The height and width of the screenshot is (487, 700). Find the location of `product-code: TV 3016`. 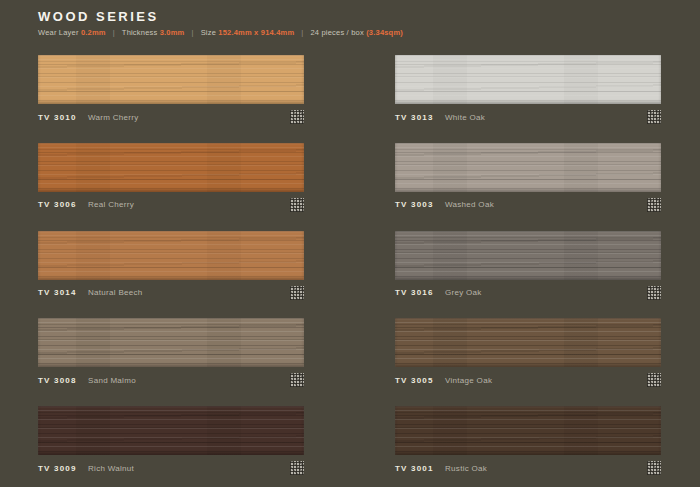

product-code: TV 3016 is located at coordinates (420, 292).